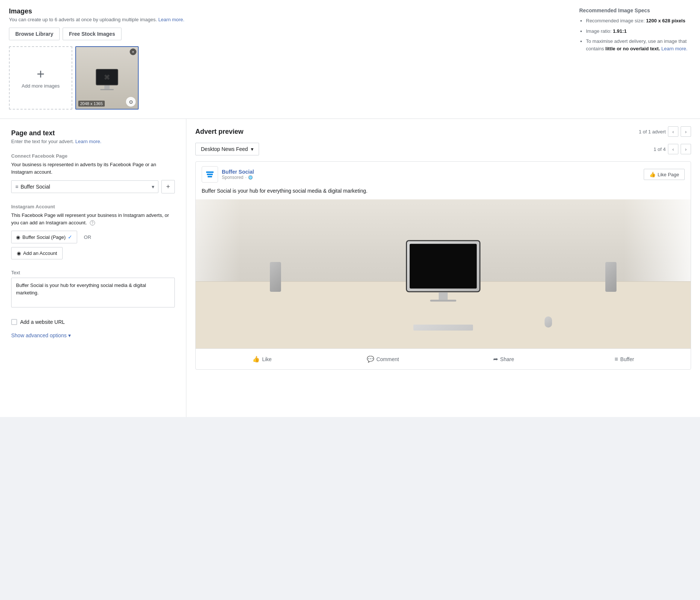 The height and width of the screenshot is (600, 700). Describe the element at coordinates (673, 132) in the screenshot. I see `prev-advert-button: ‹` at that location.